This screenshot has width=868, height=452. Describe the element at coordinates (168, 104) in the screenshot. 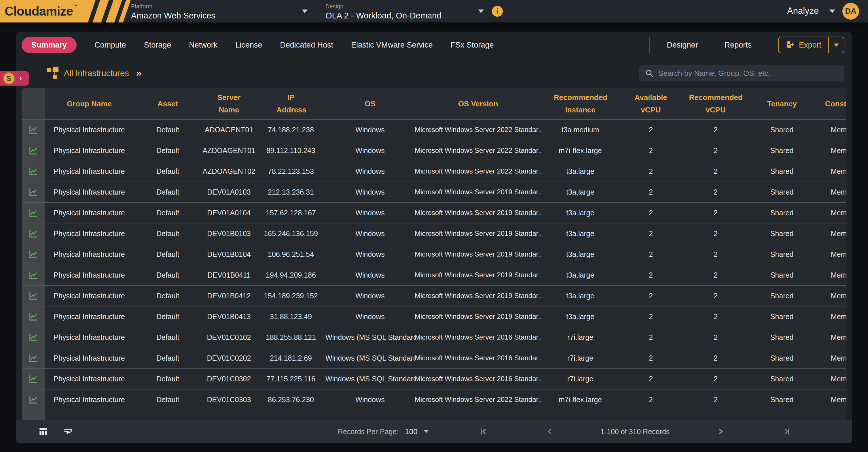

I see `column-header: Asset` at that location.